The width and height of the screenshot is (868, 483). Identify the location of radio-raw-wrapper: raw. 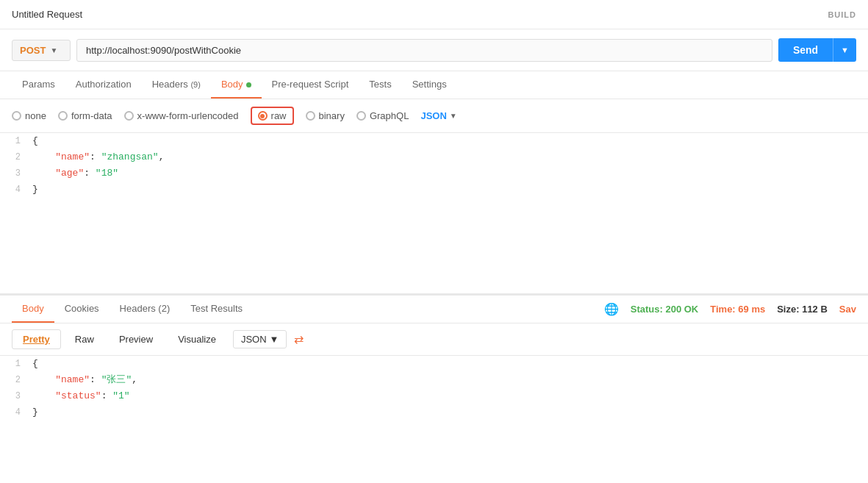
(272, 116).